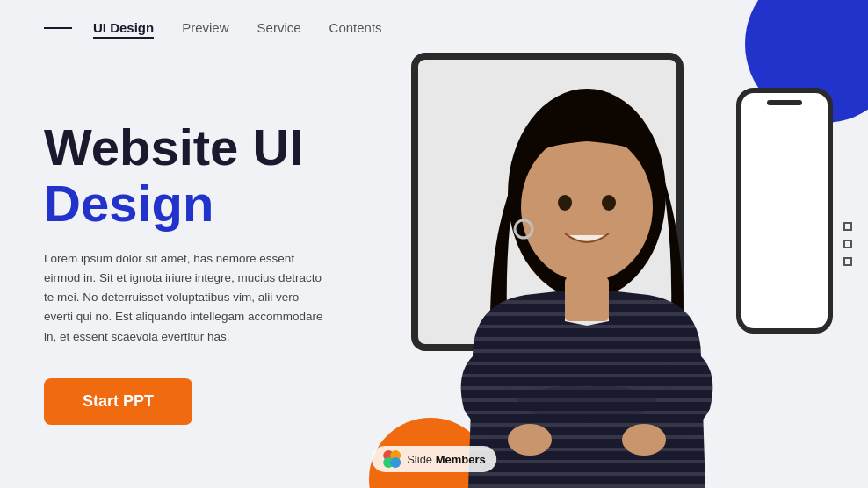 The height and width of the screenshot is (488, 868). What do you see at coordinates (184, 204) in the screenshot?
I see `hero-title-line2: Design` at bounding box center [184, 204].